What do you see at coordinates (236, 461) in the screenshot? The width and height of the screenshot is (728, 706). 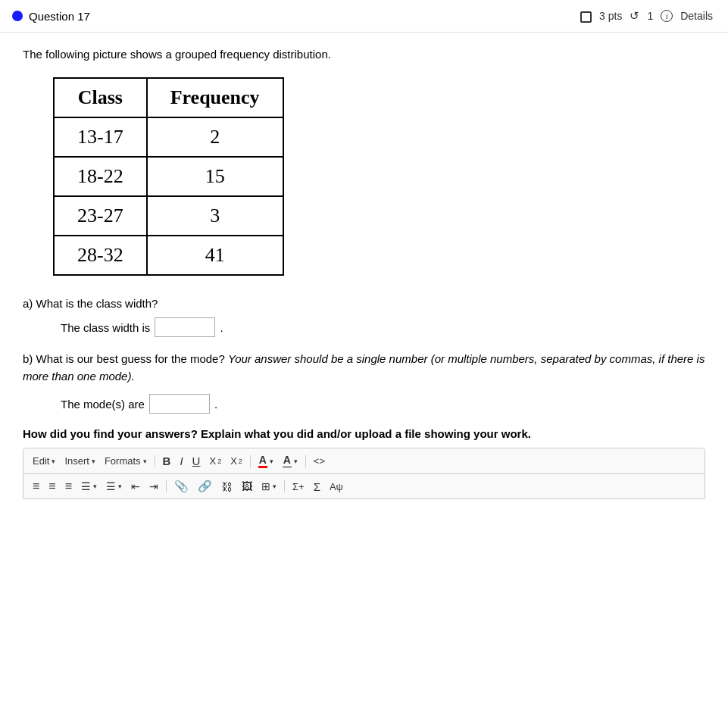 I see `superscript-btn: X2` at bounding box center [236, 461].